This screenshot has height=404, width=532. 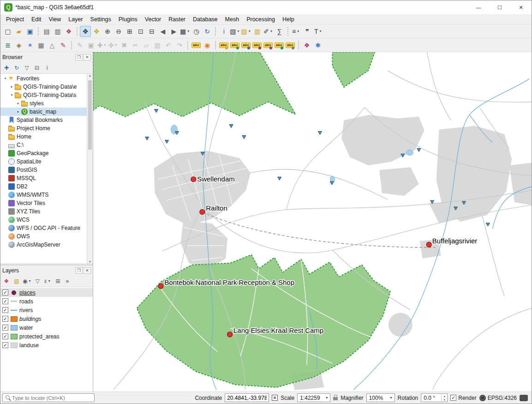 I want to click on place-marker-railton, so click(x=202, y=212).